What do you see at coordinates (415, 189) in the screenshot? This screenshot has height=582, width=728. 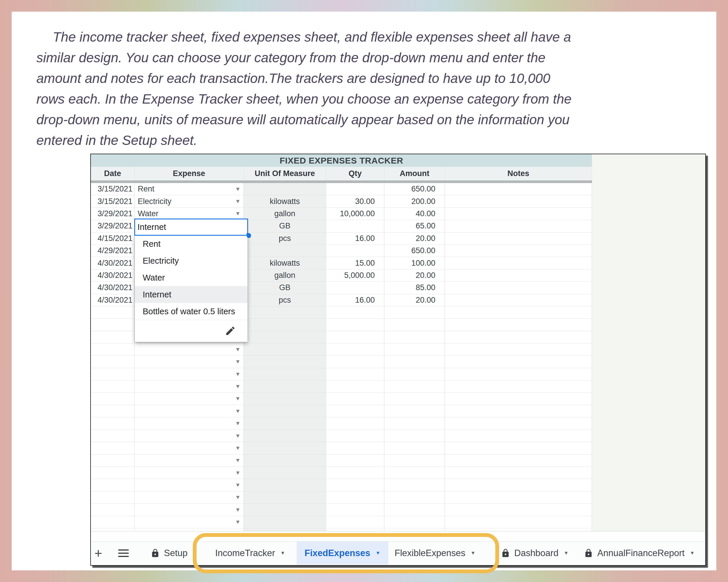 I see `cell-amount: 650.00` at bounding box center [415, 189].